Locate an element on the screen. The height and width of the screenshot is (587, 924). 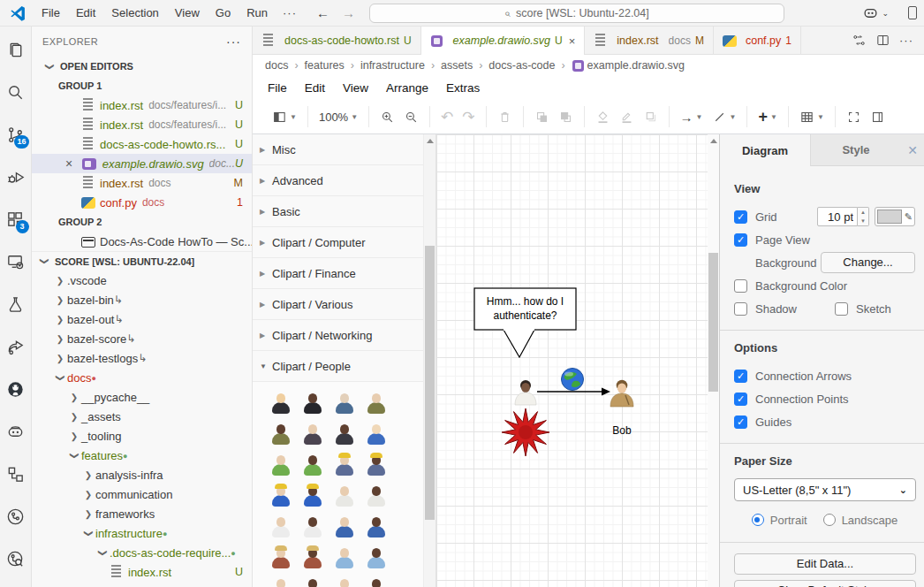
run-debug-icon is located at coordinates (16, 177).